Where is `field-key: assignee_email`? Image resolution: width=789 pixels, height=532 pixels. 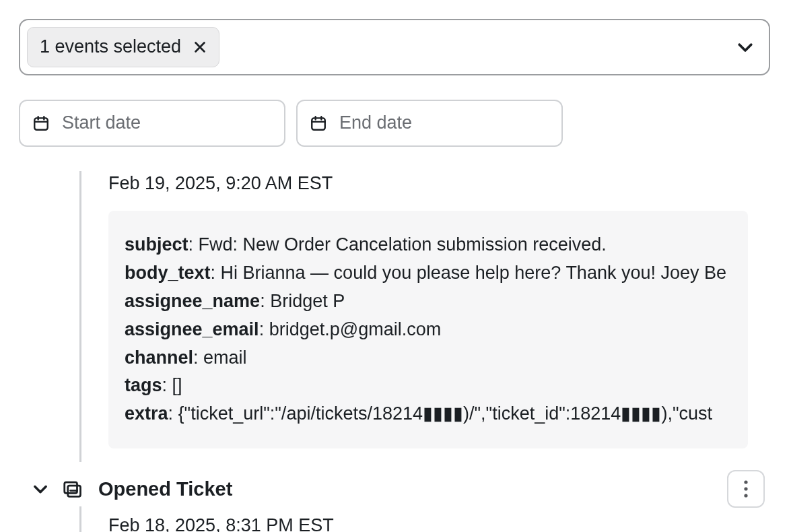 field-key: assignee_email is located at coordinates (192, 329).